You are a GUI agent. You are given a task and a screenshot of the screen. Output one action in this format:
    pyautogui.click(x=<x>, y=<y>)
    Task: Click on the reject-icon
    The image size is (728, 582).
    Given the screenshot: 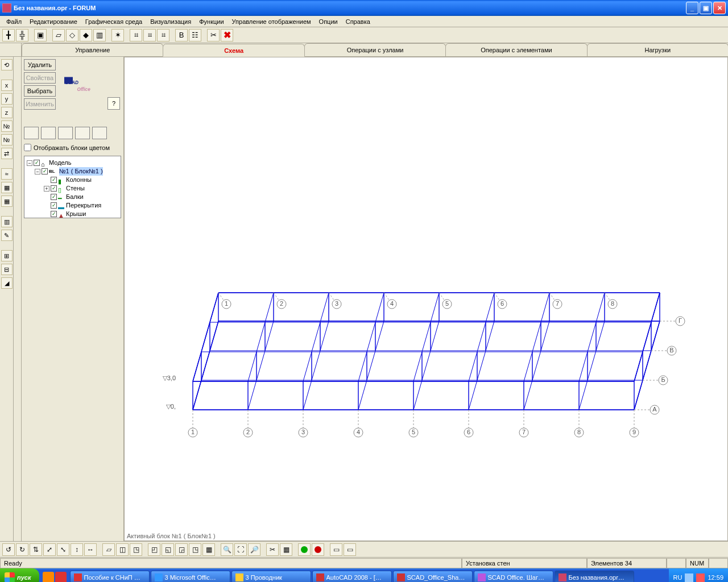 What is the action you would take?
    pyautogui.click(x=318, y=550)
    